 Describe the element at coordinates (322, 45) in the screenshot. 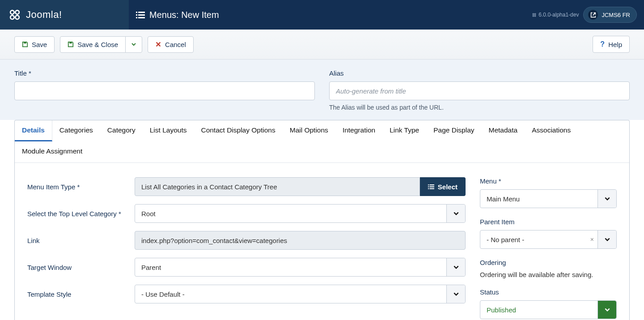

I see `toolbar: Save Save & Close Cancel ? Help` at that location.